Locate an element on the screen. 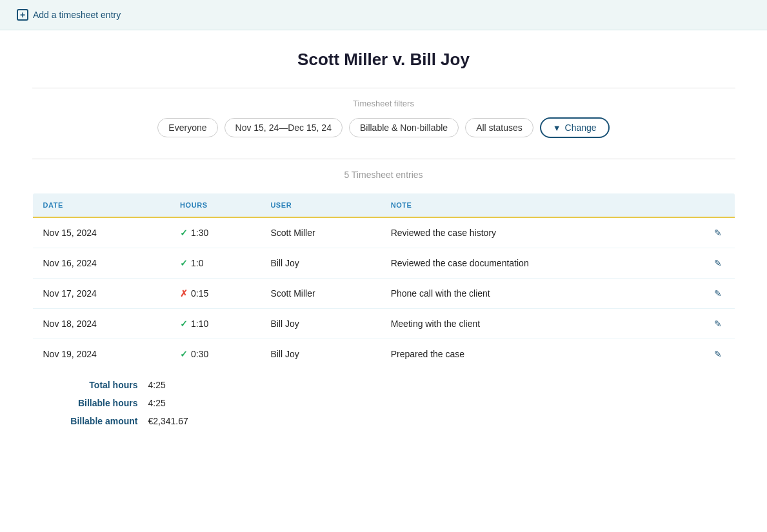  cell-date: Nov 18, 2024 is located at coordinates (101, 324).